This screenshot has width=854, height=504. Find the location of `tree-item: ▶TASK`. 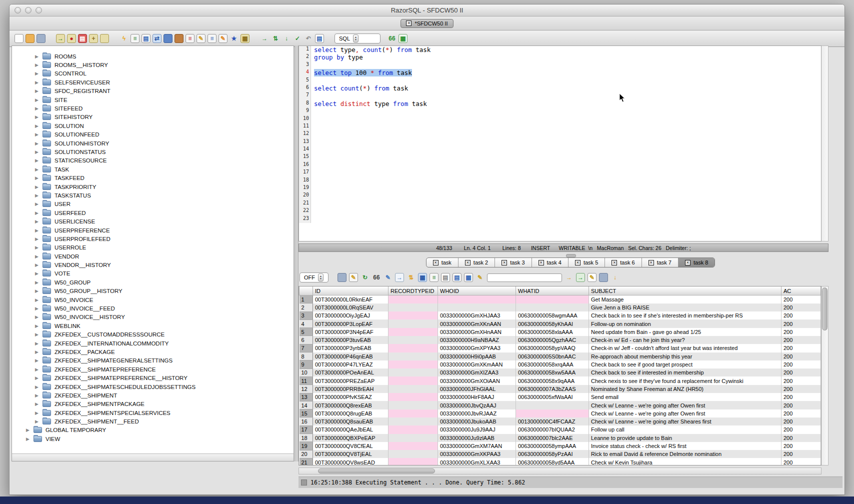

tree-item: ▶TASK is located at coordinates (153, 169).